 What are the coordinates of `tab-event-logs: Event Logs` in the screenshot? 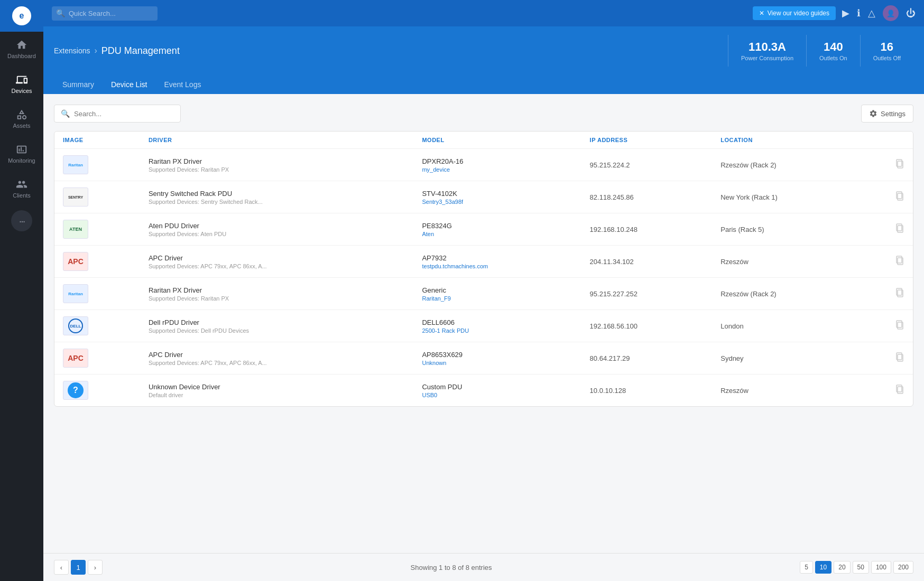 It's located at (182, 85).